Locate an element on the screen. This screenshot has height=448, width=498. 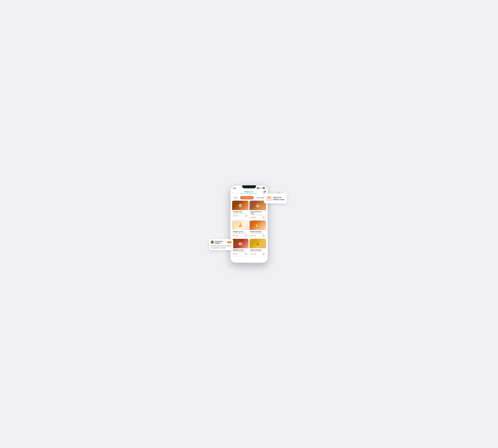
phone-screen: 9:41 ▌▌▌ is located at coordinates (249, 224).